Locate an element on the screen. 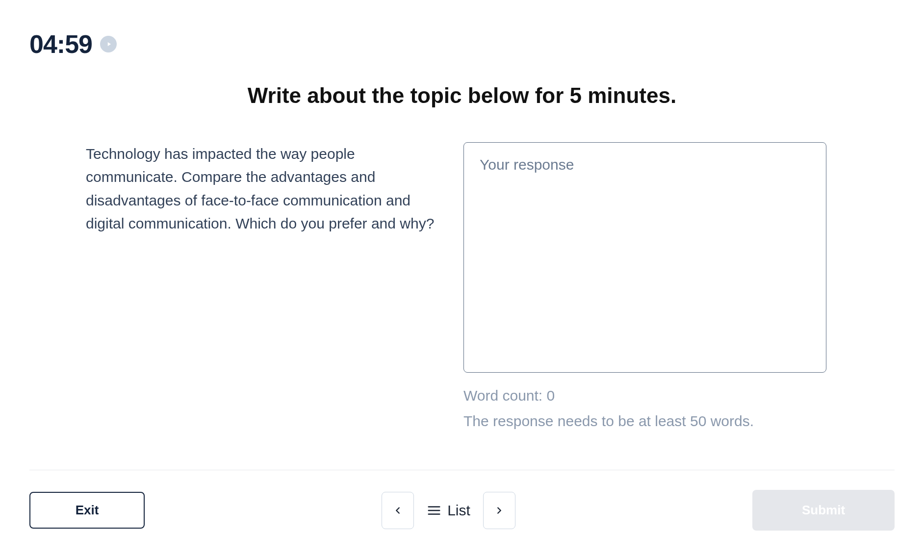  next-button is located at coordinates (499, 510).